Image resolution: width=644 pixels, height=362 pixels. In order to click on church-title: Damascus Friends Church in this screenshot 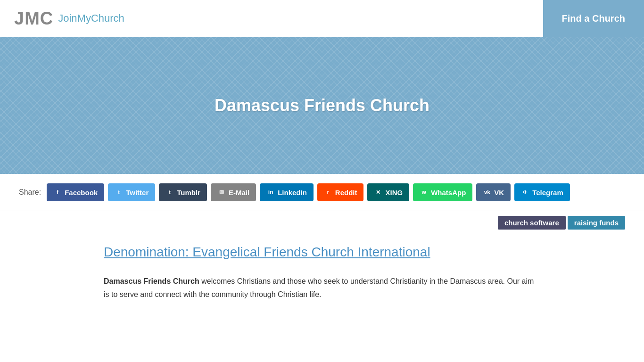, I will do `click(322, 106)`.